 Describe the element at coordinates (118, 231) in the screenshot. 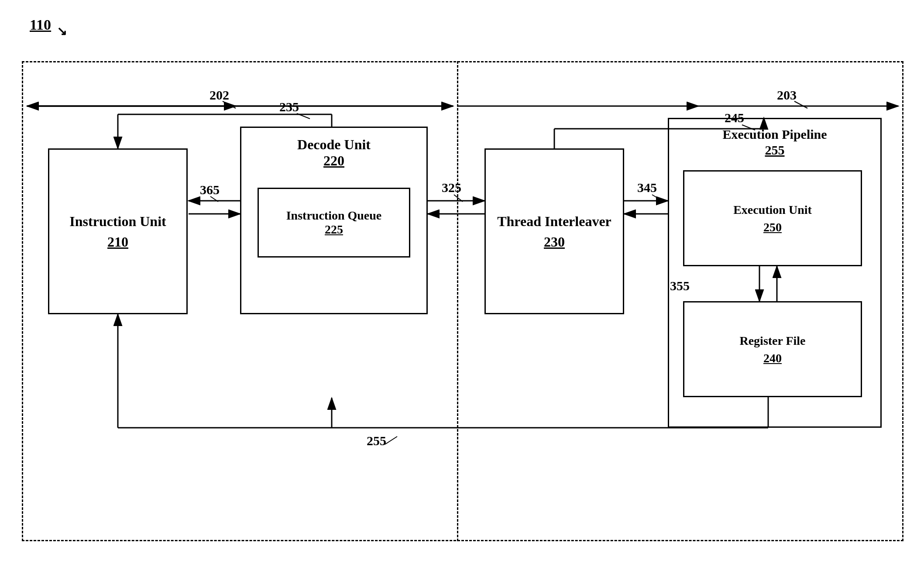

I see `instruction-unit-box: Instruction Unit 210` at that location.